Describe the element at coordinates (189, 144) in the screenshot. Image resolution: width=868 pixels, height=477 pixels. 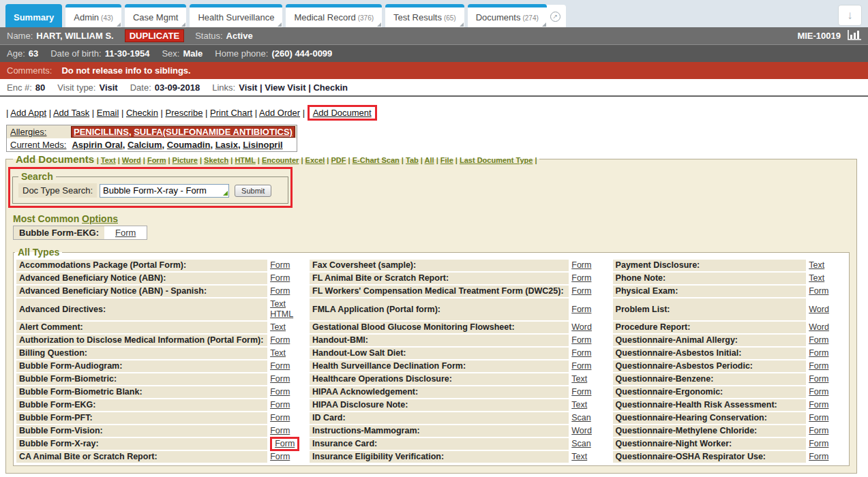
I see `med-link-coumadin: Coumadin` at that location.